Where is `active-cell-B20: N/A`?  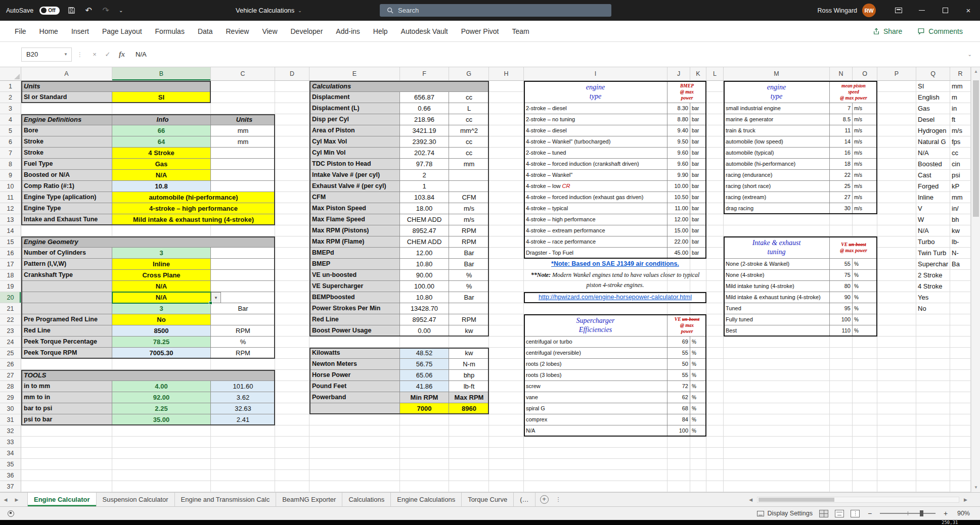
active-cell-B20: N/A is located at coordinates (162, 298).